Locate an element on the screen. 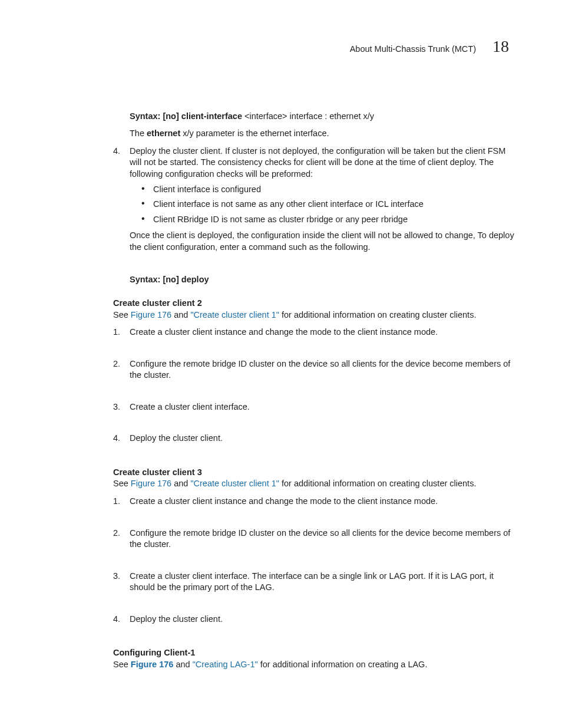 This screenshot has height=728, width=562. bullet-text: Client interface is configured is located at coordinates (207, 190).